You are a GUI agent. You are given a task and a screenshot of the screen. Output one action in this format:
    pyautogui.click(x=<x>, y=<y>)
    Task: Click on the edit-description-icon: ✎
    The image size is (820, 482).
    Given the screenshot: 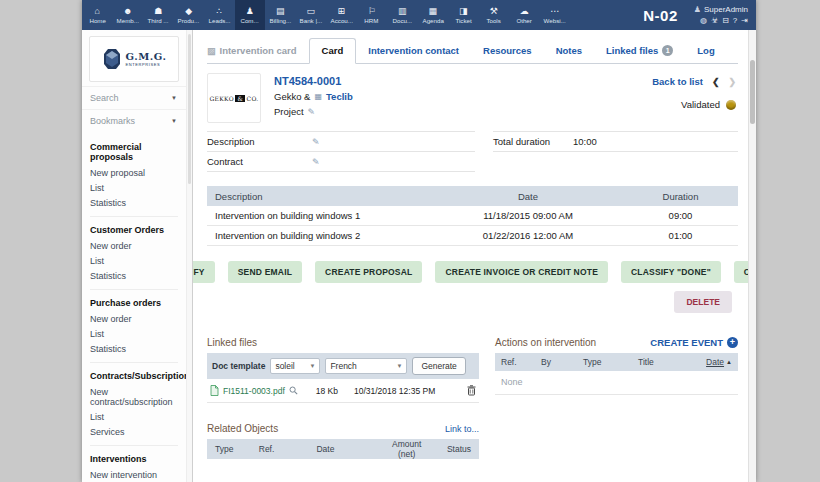 What is the action you would take?
    pyautogui.click(x=316, y=142)
    